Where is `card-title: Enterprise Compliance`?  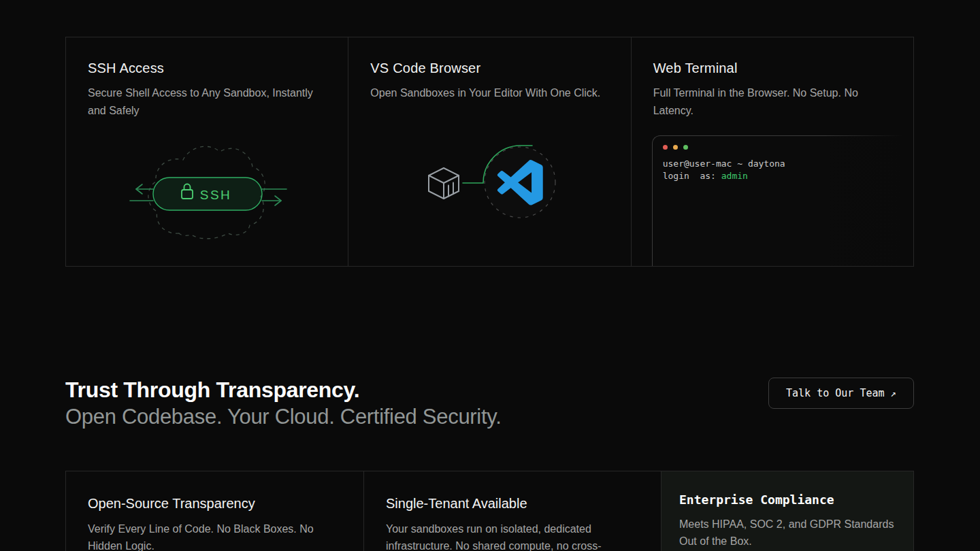
card-title: Enterprise Compliance is located at coordinates (787, 499).